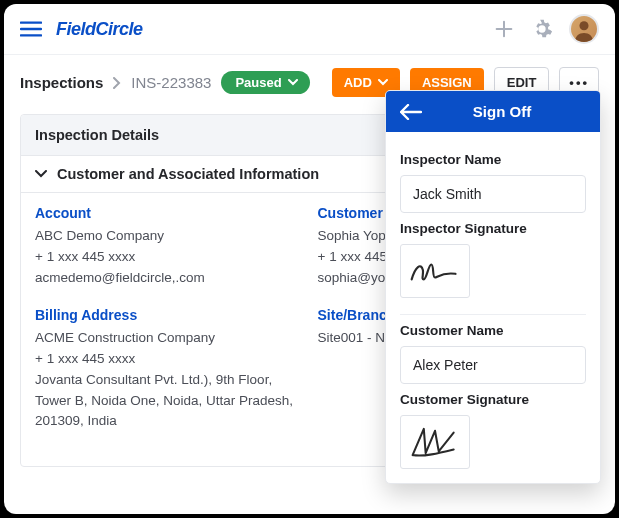 This screenshot has height=518, width=619. What do you see at coordinates (168, 338) in the screenshot?
I see `billing-line1: ACME Construction Company` at bounding box center [168, 338].